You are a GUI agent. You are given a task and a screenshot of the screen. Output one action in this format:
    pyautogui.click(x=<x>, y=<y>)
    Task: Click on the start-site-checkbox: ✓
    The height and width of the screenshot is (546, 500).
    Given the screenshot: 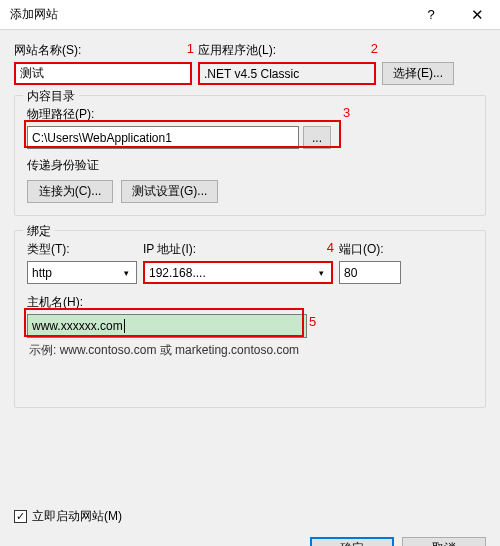 What is the action you would take?
    pyautogui.click(x=20, y=516)
    